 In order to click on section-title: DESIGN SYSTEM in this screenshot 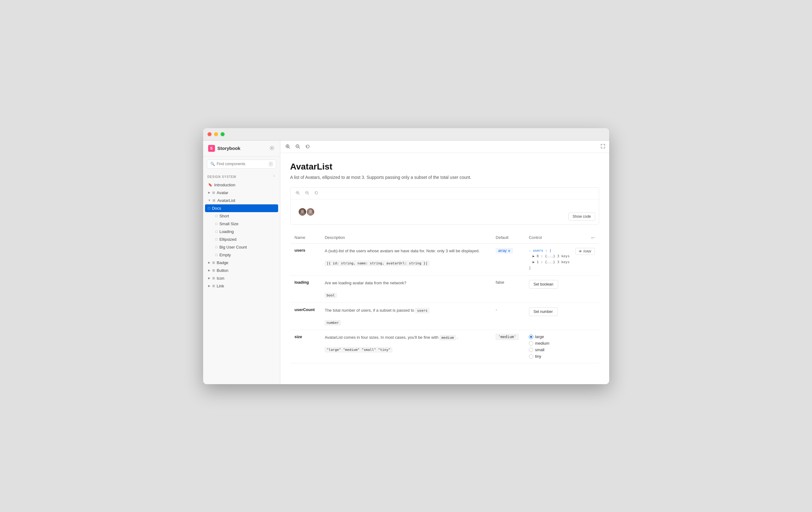, I will do `click(222, 177)`.